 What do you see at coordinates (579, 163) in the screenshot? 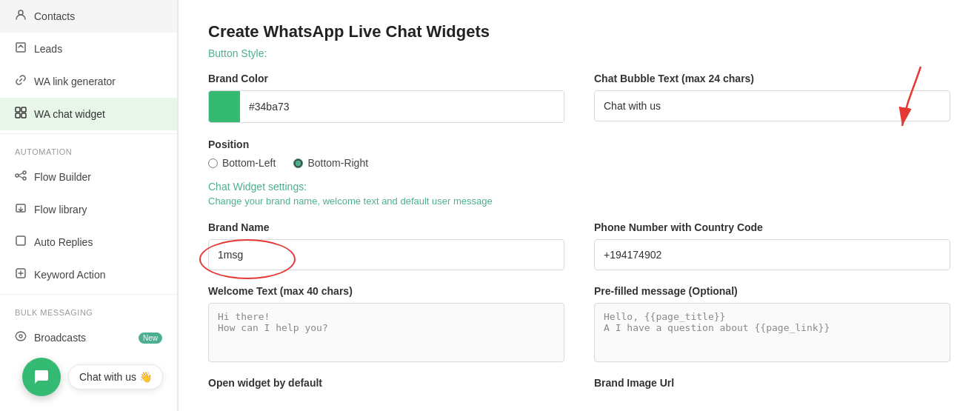
I see `radio-group: Bottom-Left Bottom-Right` at bounding box center [579, 163].